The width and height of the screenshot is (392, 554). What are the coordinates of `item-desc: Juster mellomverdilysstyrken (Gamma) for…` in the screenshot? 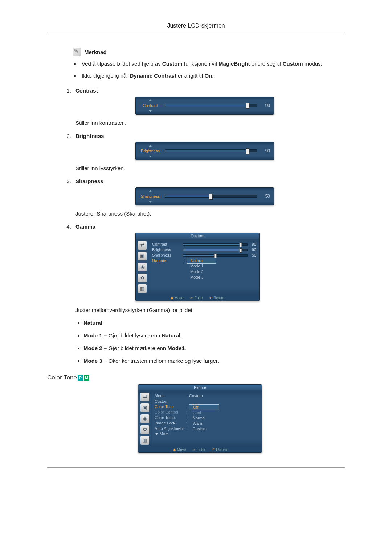 It's located at (210, 310).